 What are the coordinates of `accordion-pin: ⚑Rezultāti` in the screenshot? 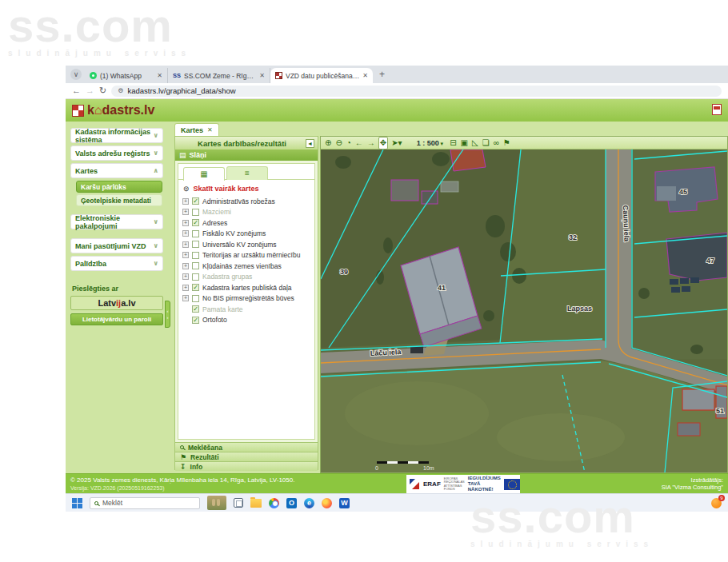 It's located at (246, 456).